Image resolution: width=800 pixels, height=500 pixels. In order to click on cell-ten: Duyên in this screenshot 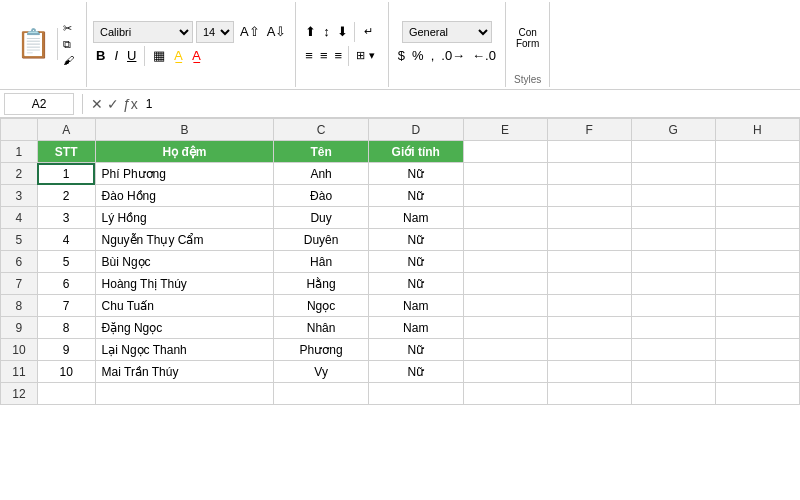, I will do `click(322, 240)`.